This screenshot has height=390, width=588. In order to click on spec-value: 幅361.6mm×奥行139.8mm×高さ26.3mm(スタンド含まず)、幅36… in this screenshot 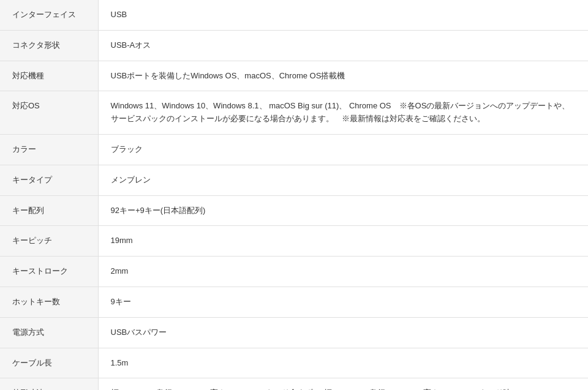, I will do `click(343, 384)`.